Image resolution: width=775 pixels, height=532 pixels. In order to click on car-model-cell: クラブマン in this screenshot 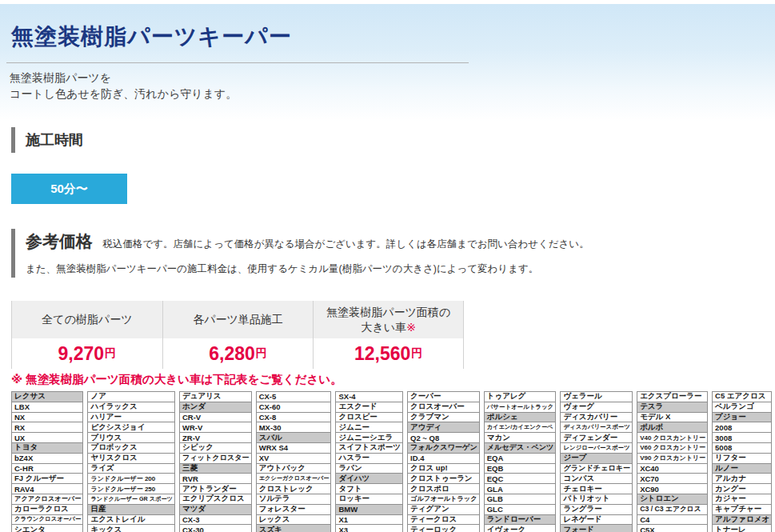, I will do `click(443, 418)`.